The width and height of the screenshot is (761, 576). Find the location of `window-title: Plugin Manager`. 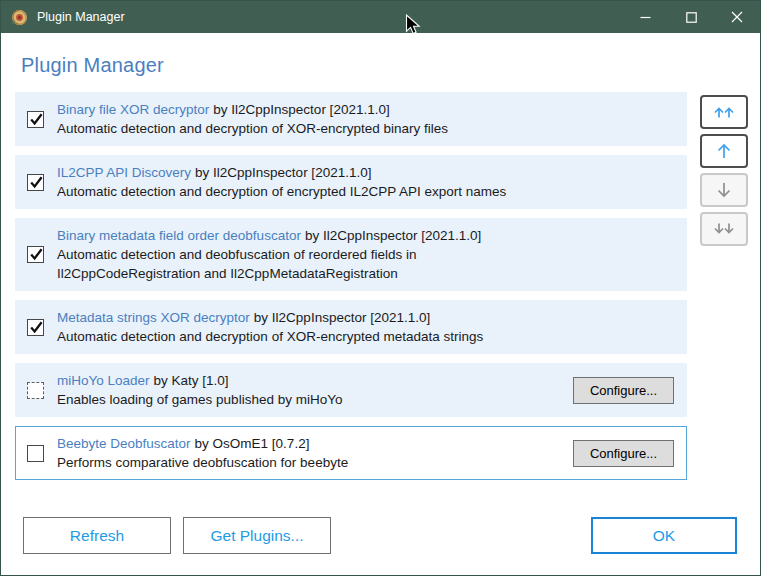

window-title: Plugin Manager is located at coordinates (330, 17).